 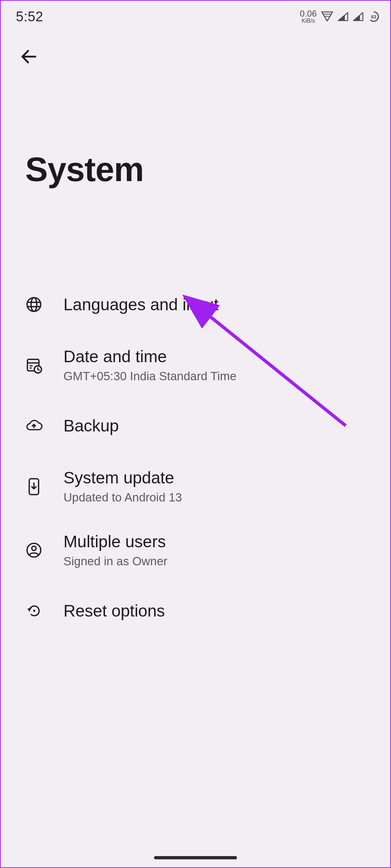 I want to click on battery-pct-text: 63, so click(x=374, y=17).